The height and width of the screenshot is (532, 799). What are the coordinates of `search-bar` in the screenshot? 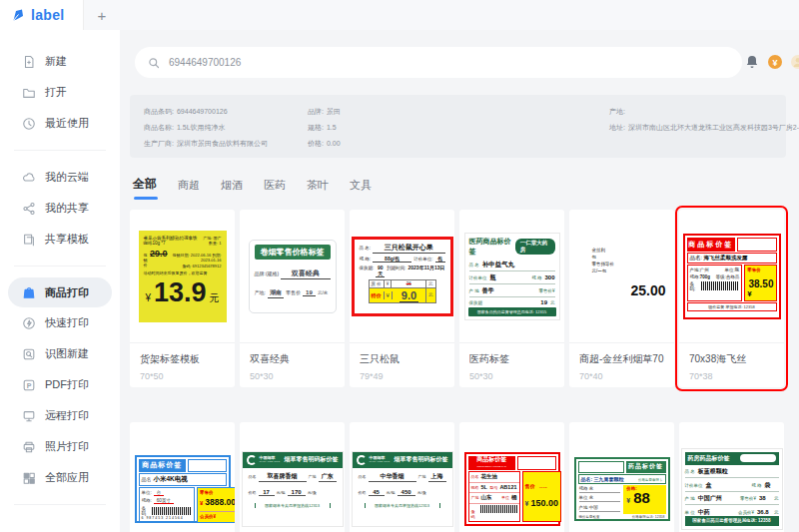 It's located at (438, 62).